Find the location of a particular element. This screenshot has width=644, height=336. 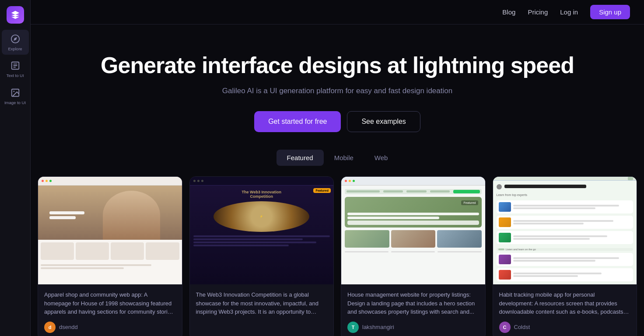

sidebar-item-text-to-ui: Text to UI is located at coordinates (15, 69).